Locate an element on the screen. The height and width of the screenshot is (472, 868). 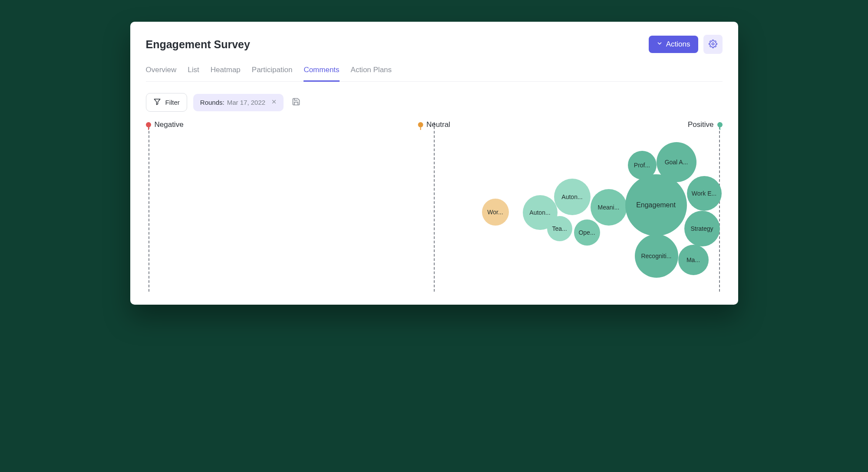
filter-chip-rounds: Rounds: Mar 17, 2022 is located at coordinates (238, 103).